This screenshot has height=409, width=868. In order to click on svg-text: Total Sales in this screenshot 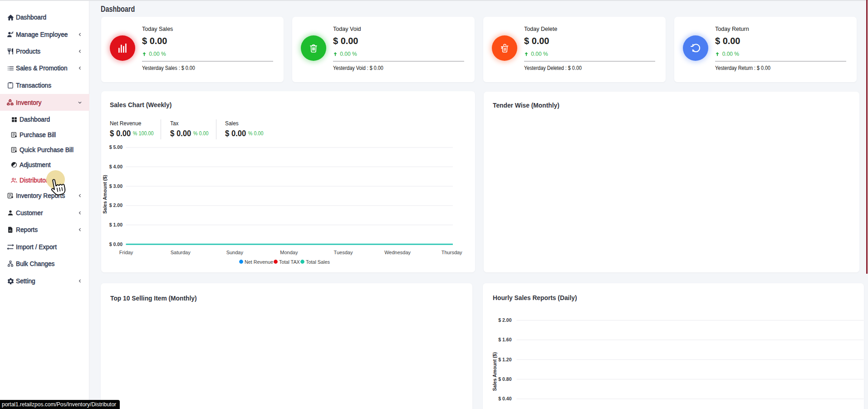, I will do `click(318, 261)`.